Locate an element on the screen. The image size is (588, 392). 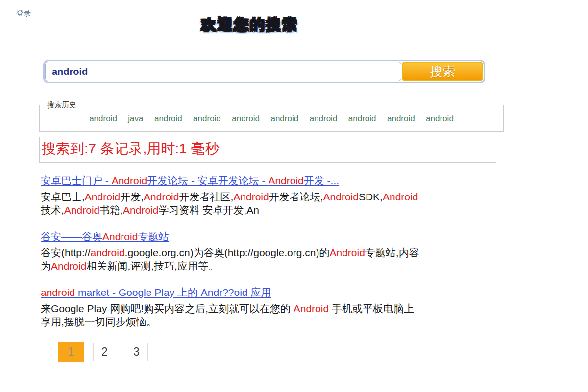
search-button: 搜索 is located at coordinates (442, 72).